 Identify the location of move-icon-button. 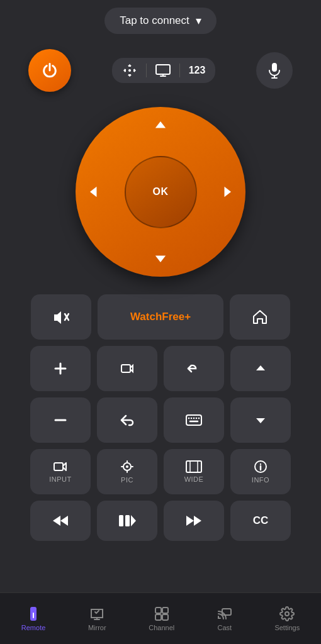
(130, 70).